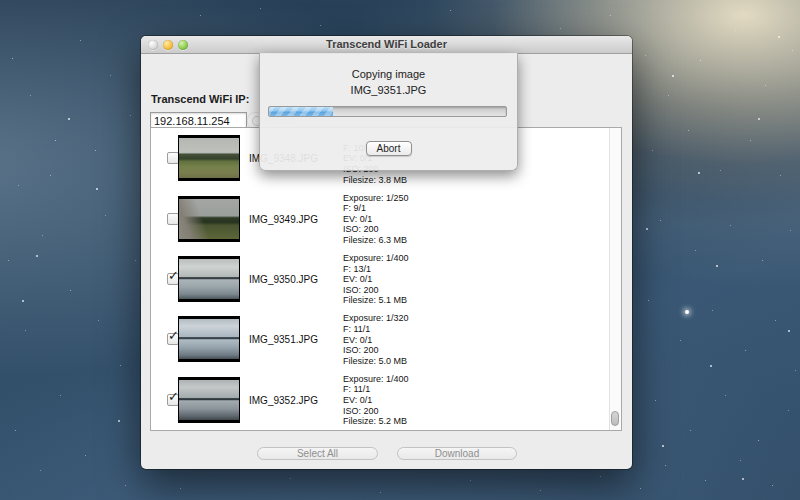  Describe the element at coordinates (615, 418) in the screenshot. I see `scrollbar-thumb` at that location.